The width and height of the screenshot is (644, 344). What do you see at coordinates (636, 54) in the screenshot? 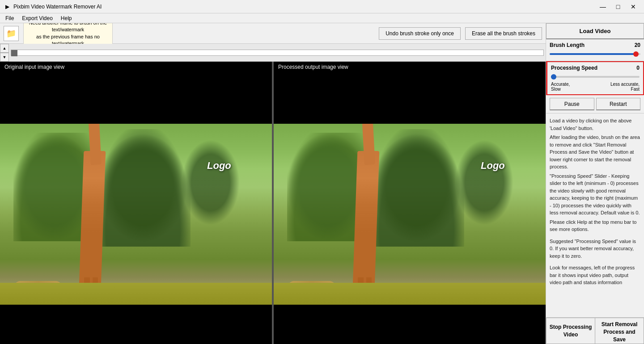
I see `brush-length-thumb` at bounding box center [636, 54].